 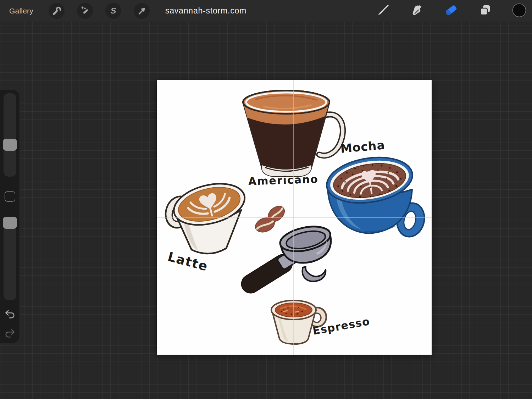 What do you see at coordinates (266, 11) in the screenshot?
I see `toolbar: Gallery` at bounding box center [266, 11].